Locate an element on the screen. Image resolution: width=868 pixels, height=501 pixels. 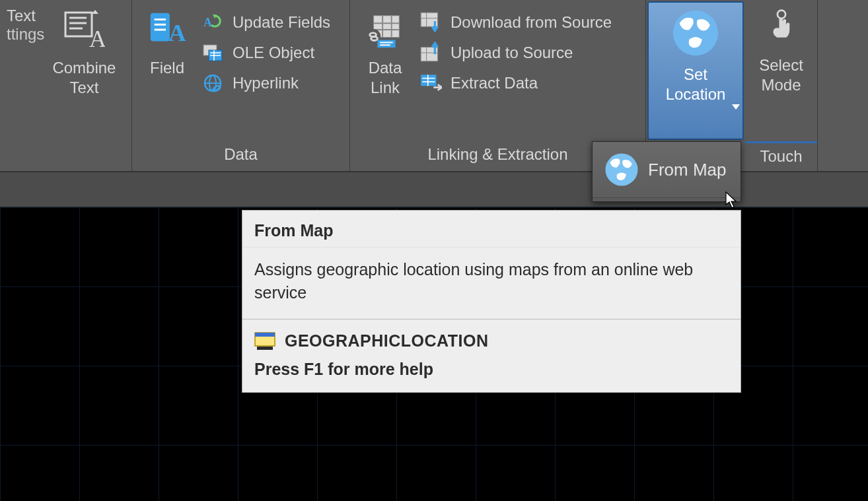
extract-data-button: Extract Data is located at coordinates (515, 83).